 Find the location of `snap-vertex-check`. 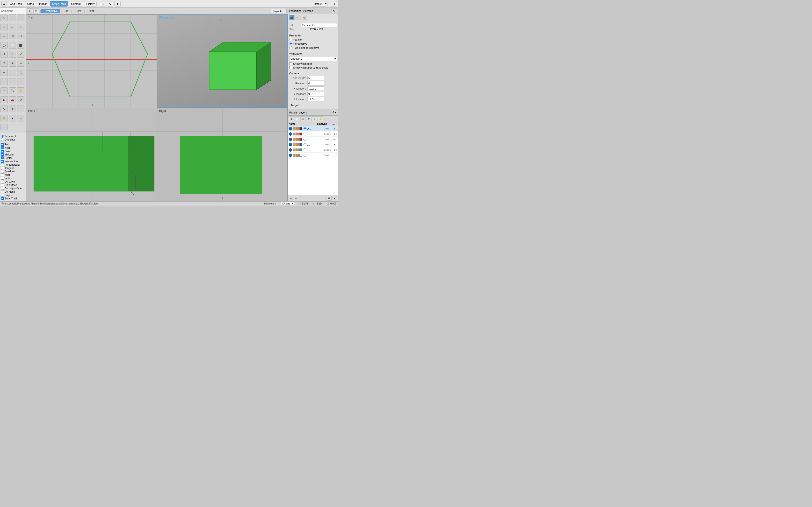

snap-vertex-check is located at coordinates (3, 178).